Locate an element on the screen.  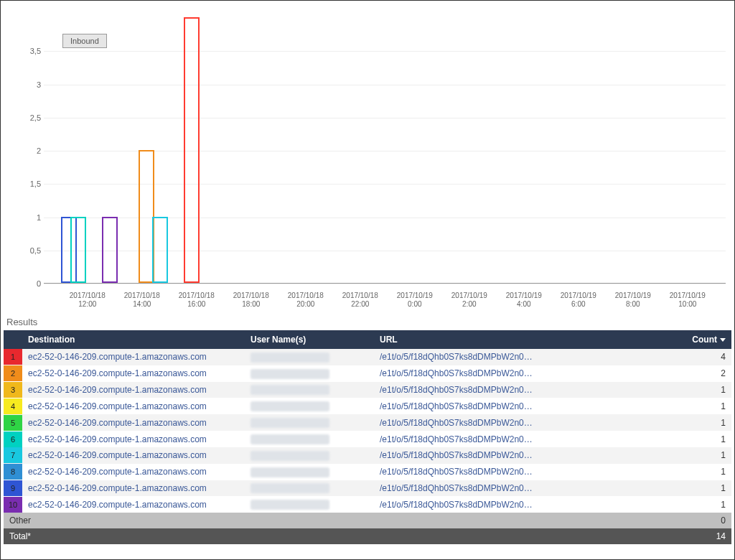
x-tick-label: 2017/10/1820:00 is located at coordinates (306, 300).